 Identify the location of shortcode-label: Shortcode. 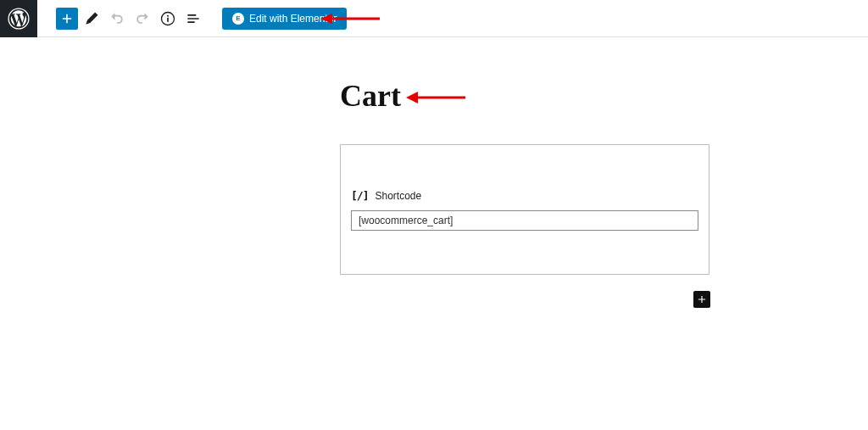
(398, 196).